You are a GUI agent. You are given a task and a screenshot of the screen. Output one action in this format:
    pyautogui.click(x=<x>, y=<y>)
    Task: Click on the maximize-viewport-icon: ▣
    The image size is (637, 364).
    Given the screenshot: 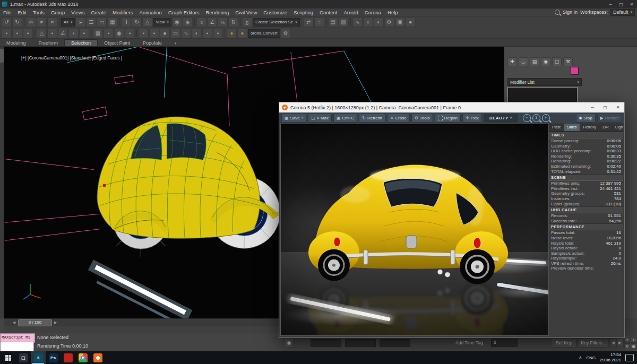 What is the action you would take?
    pyautogui.click(x=634, y=346)
    